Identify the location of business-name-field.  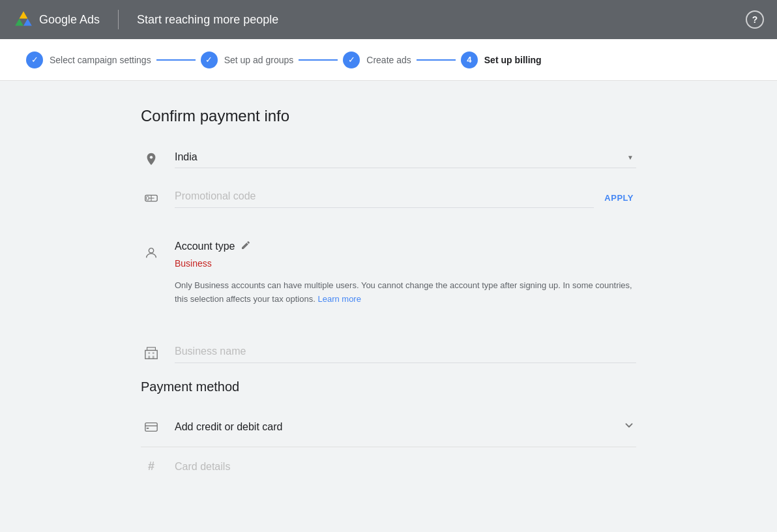
(405, 352).